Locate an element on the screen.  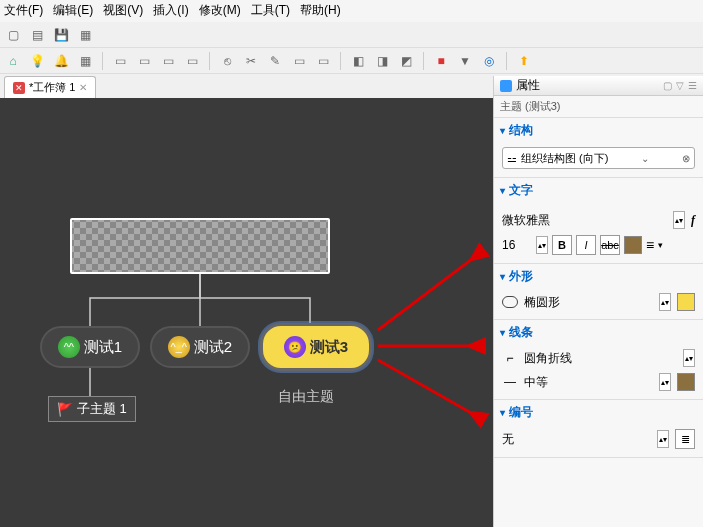
tab-close-icon: ✕ is located at coordinates (83, 88).